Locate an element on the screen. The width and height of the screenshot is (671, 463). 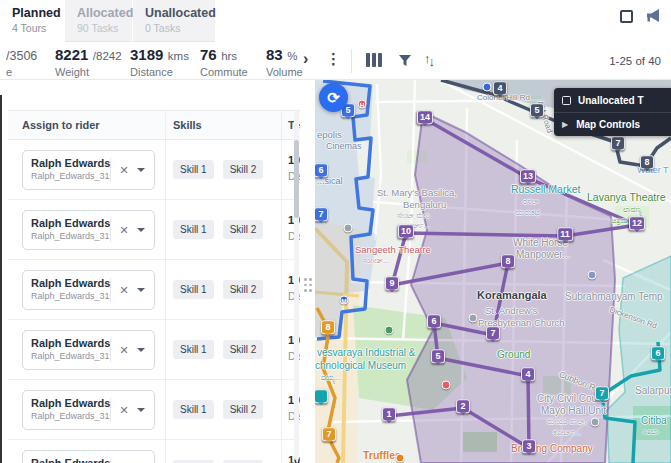
megaphone-icon is located at coordinates (654, 18).